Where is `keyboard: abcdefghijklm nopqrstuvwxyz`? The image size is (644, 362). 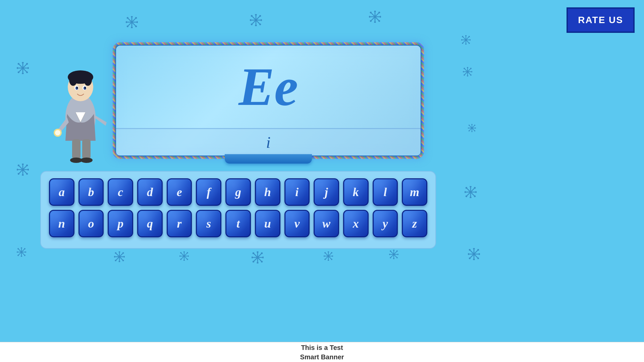 keyboard: abcdefghijklm nopqrstuvwxyz is located at coordinates (238, 210).